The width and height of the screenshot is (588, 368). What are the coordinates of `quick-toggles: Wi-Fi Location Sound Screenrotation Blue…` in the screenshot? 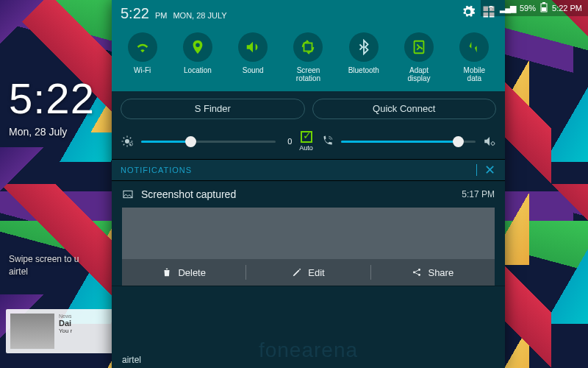 It's located at (309, 59).